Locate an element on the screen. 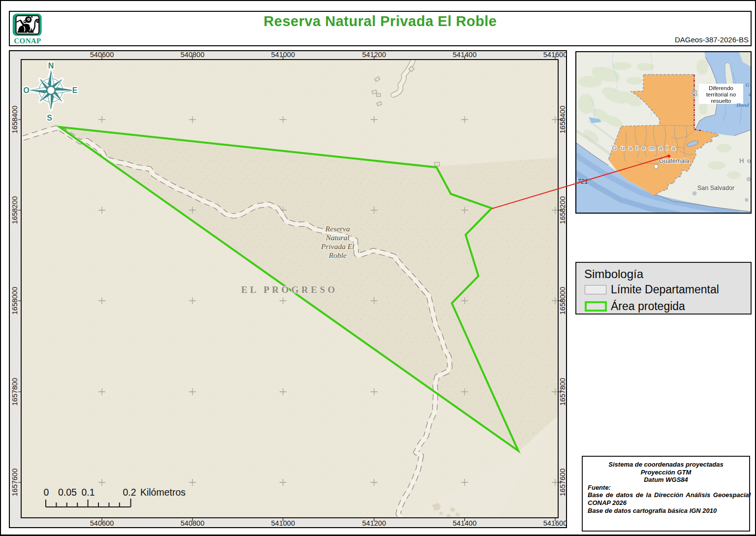 This screenshot has width=756, height=536. svg-text: S is located at coordinates (49, 118).